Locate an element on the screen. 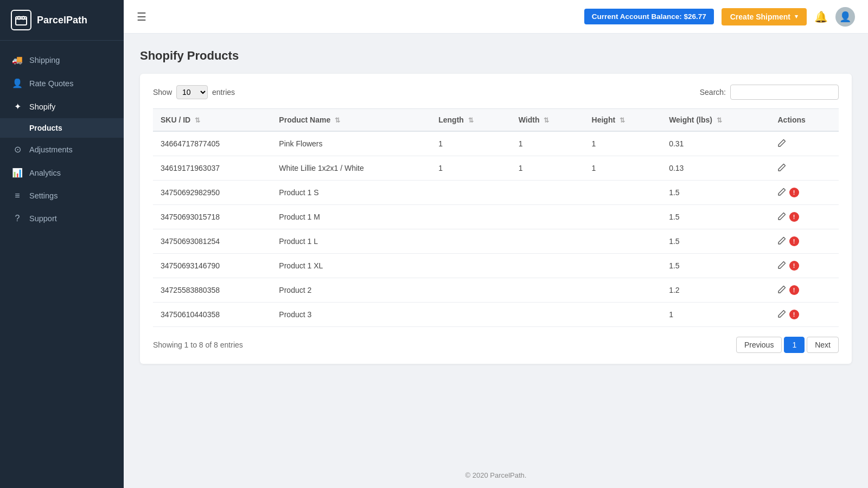 The image size is (868, 488). support-icon: ? is located at coordinates (17, 219).